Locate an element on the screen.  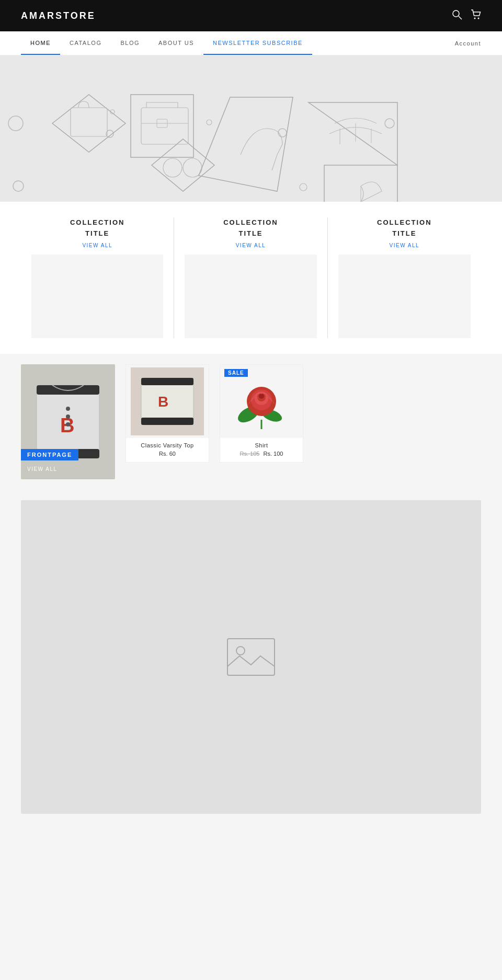
product-price-2: Rs. 105 Rs. 100 is located at coordinates (261, 454).